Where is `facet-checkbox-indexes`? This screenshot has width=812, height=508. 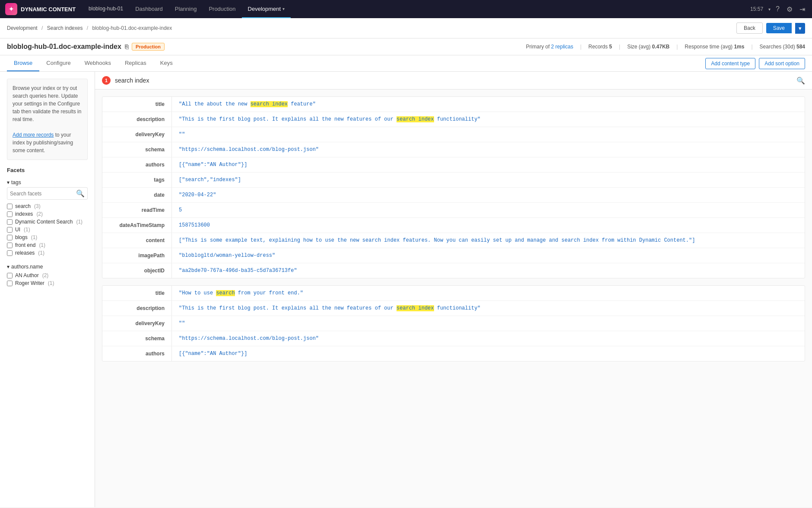
facet-checkbox-indexes is located at coordinates (10, 214).